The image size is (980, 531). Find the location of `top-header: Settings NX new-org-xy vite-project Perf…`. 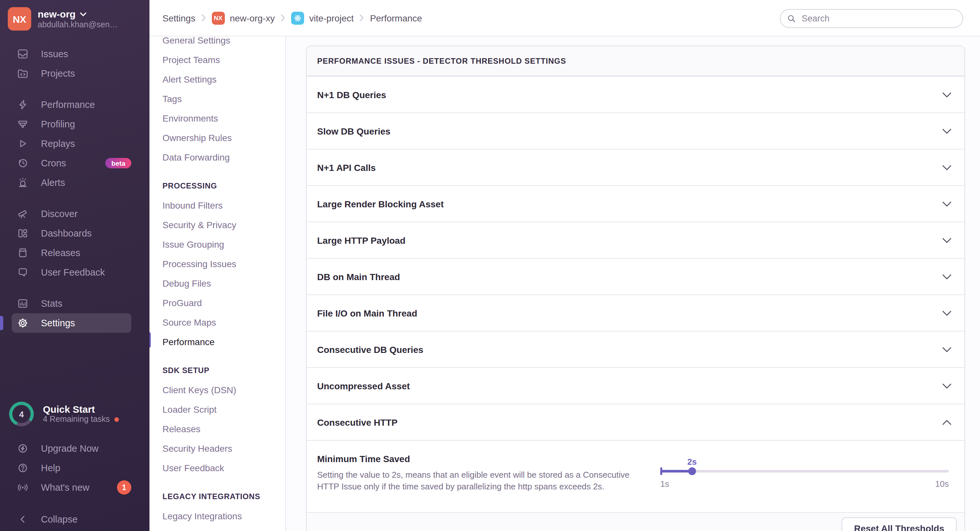

top-header: Settings NX new-org-xy vite-project Perf… is located at coordinates (565, 18).